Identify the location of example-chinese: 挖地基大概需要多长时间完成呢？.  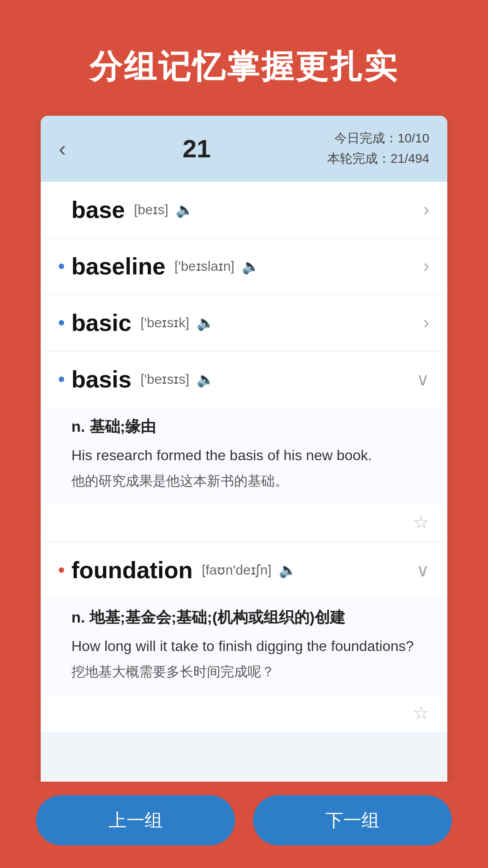
(250, 672).